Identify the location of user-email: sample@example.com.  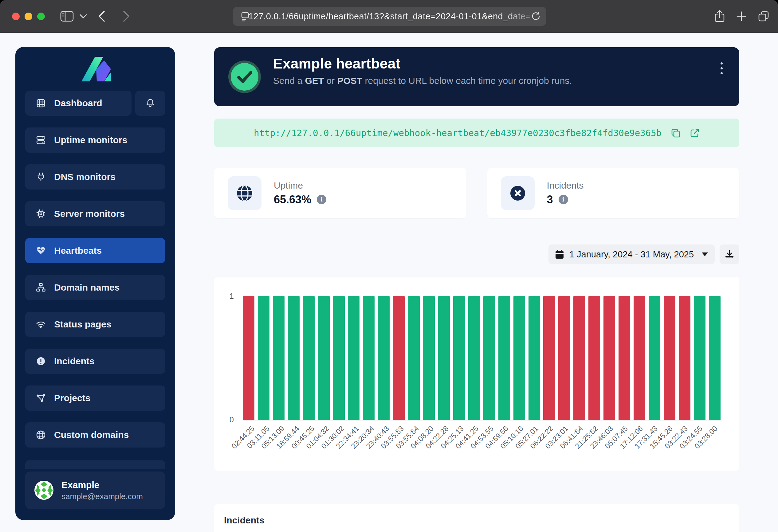
(102, 497).